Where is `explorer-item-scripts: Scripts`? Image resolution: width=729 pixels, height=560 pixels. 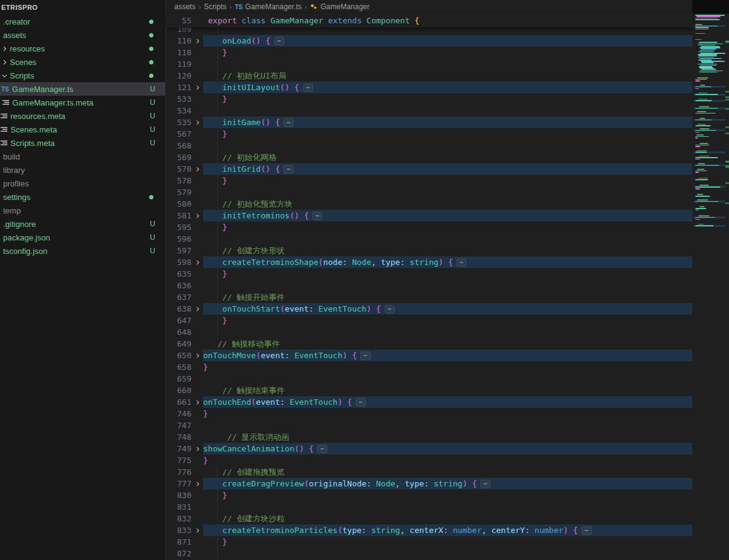
explorer-item-scripts: Scripts is located at coordinates (82, 75).